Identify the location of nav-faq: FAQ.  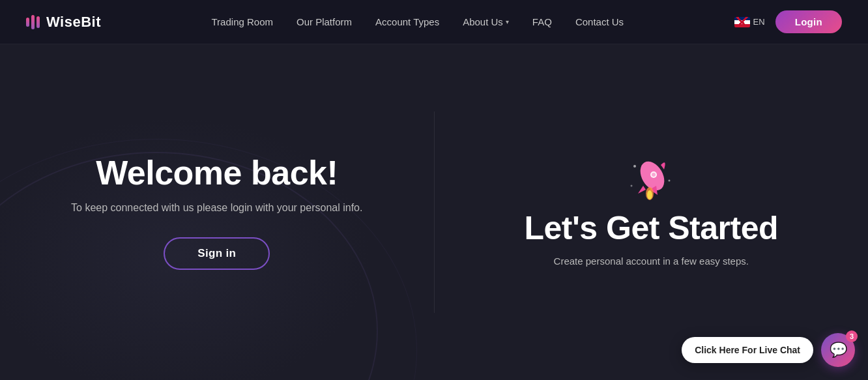
(542, 22).